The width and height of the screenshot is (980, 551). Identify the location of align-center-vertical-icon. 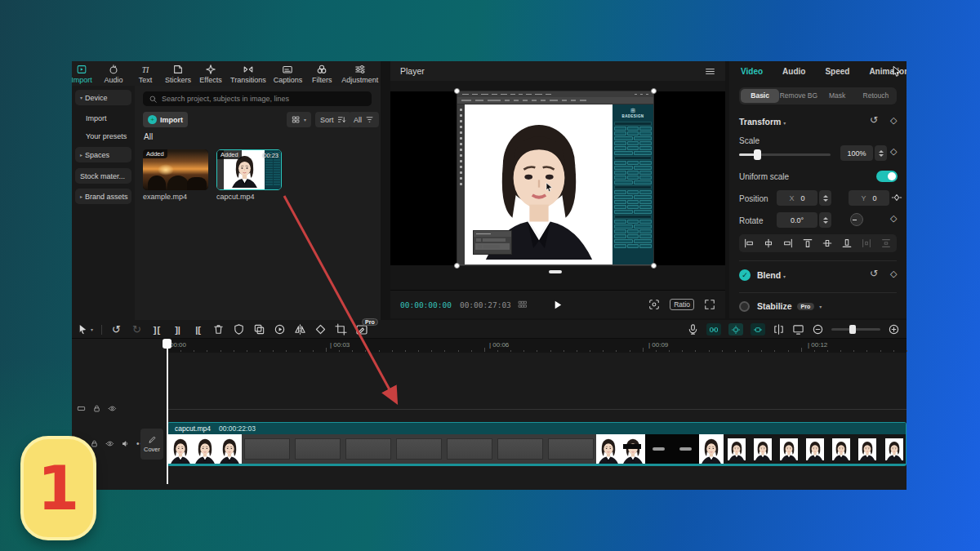
(827, 243).